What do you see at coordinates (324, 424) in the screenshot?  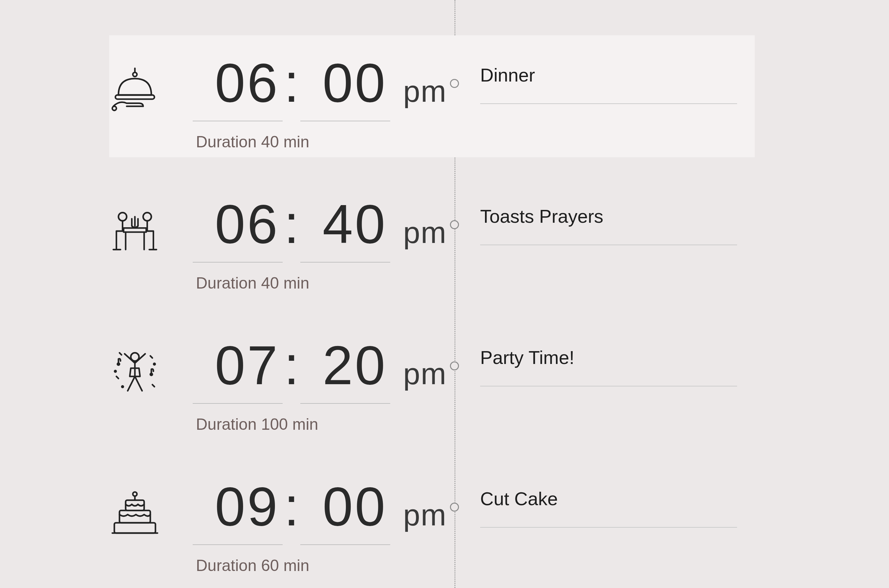 I see `event-duration: Duration 100 min` at bounding box center [324, 424].